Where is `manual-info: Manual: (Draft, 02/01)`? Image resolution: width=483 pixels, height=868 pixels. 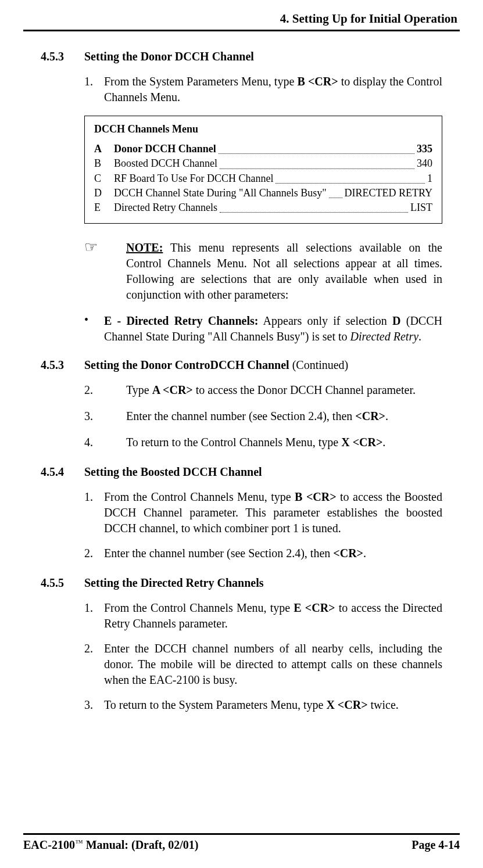 manual-info: Manual: (Draft, 02/01) is located at coordinates (141, 845).